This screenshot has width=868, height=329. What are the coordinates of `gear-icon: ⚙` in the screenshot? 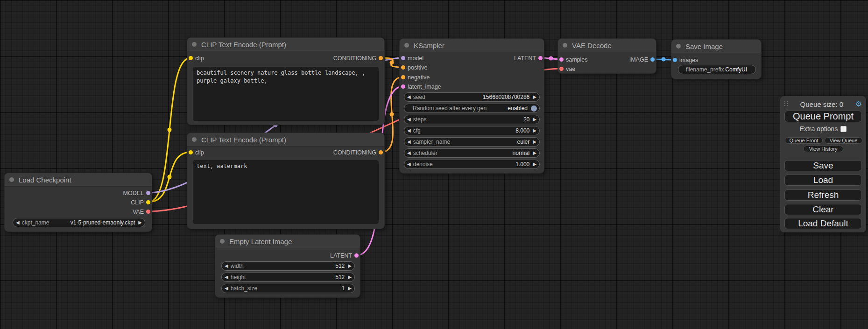 It's located at (859, 104).